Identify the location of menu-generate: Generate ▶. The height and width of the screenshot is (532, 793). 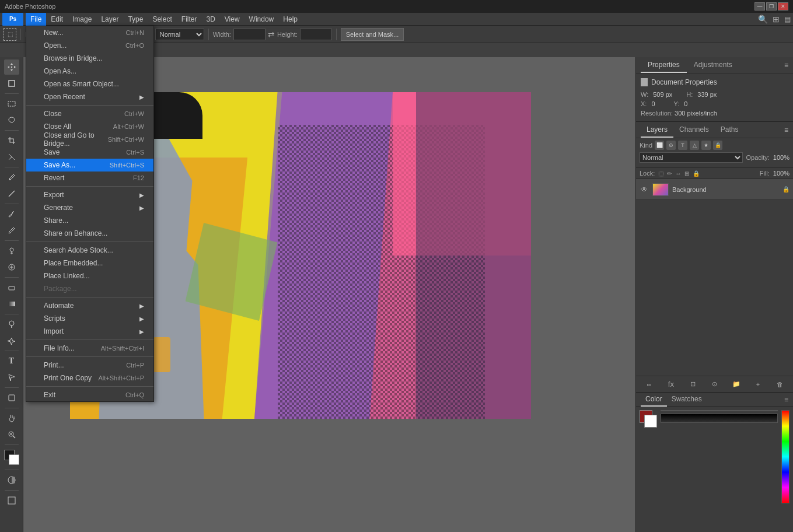
(90, 208).